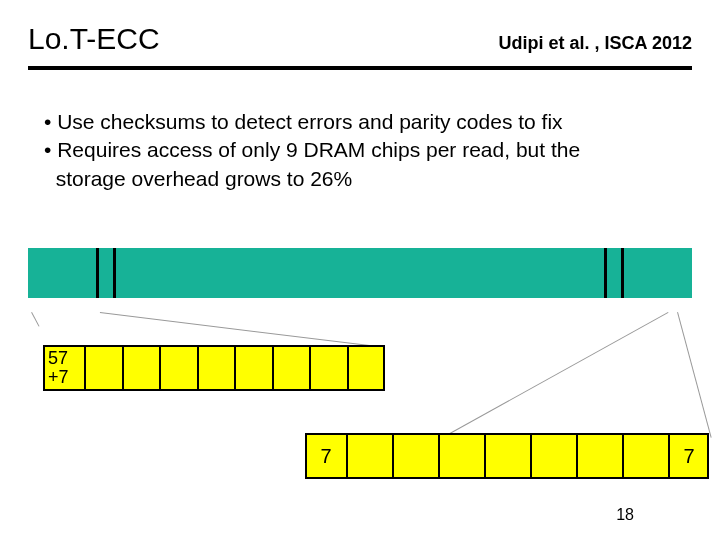 The width and height of the screenshot is (720, 540). I want to click on bullet-2: • Requires access of only 9 DRAM chips p…, so click(362, 150).